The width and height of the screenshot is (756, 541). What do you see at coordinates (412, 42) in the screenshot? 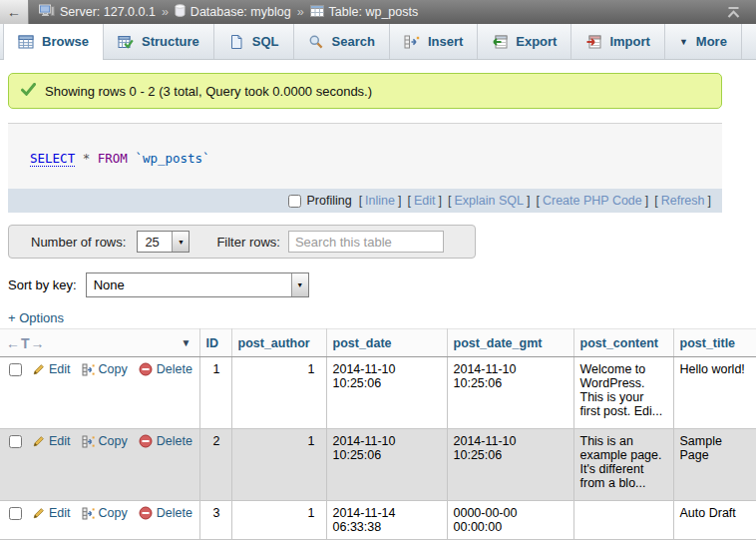
I see `insert-icon` at bounding box center [412, 42].